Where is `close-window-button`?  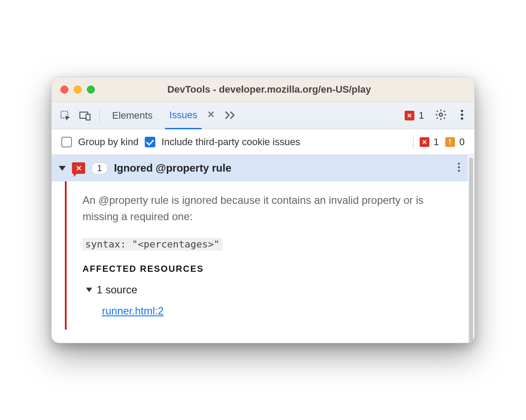
close-window-button is located at coordinates (64, 90).